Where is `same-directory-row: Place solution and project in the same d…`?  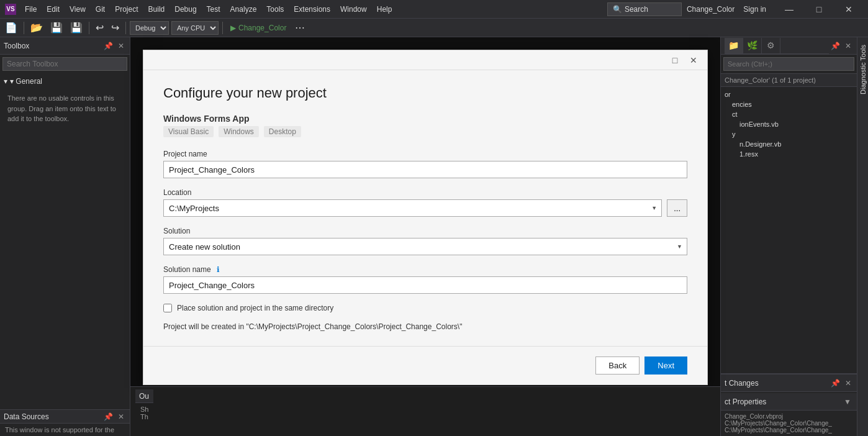 same-directory-row: Place solution and project in the same d… is located at coordinates (425, 308).